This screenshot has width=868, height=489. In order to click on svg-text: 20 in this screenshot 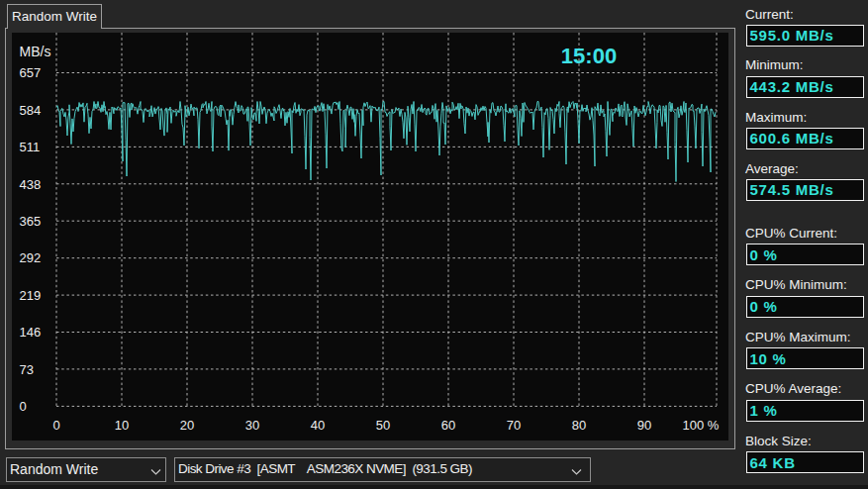, I will do `click(187, 426)`.